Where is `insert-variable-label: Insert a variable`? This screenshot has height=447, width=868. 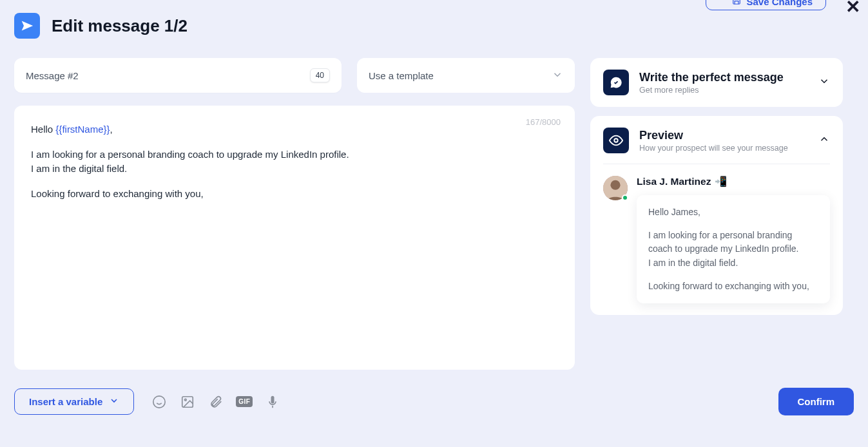
insert-variable-label: Insert a variable is located at coordinates (66, 402).